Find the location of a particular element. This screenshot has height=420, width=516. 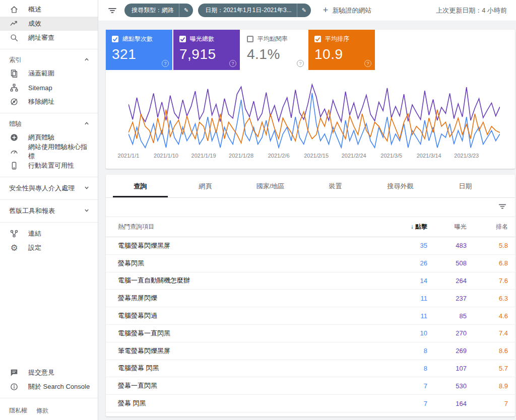

sidebar-item-label: 網址審查 is located at coordinates (41, 38).